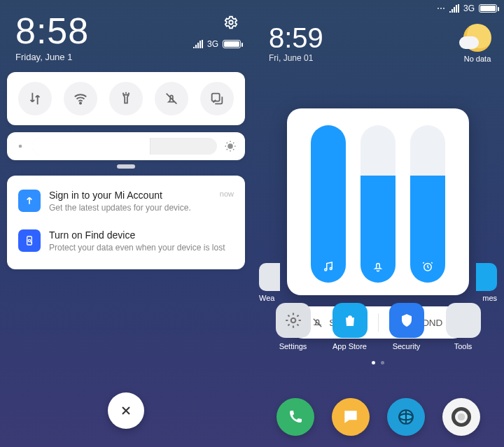 The width and height of the screenshot is (504, 447). Describe the element at coordinates (490, 298) in the screenshot. I see `app-label-partial: mes` at that location.